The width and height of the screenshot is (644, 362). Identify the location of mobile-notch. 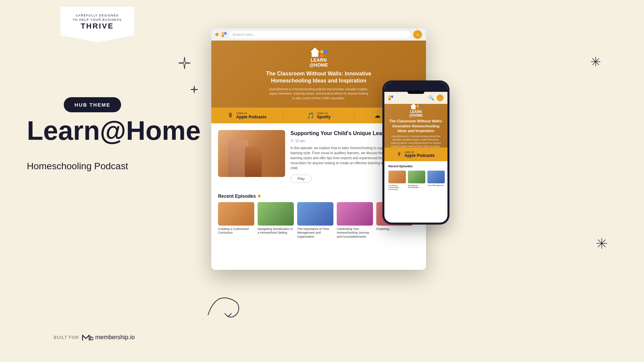
(416, 92).